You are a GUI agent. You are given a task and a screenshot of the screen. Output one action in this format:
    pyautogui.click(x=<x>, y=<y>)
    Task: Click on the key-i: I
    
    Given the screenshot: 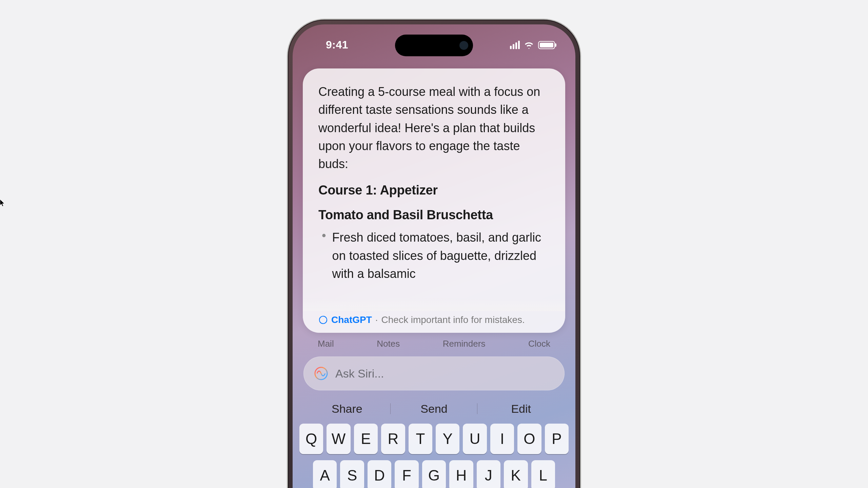 What is the action you would take?
    pyautogui.click(x=502, y=439)
    